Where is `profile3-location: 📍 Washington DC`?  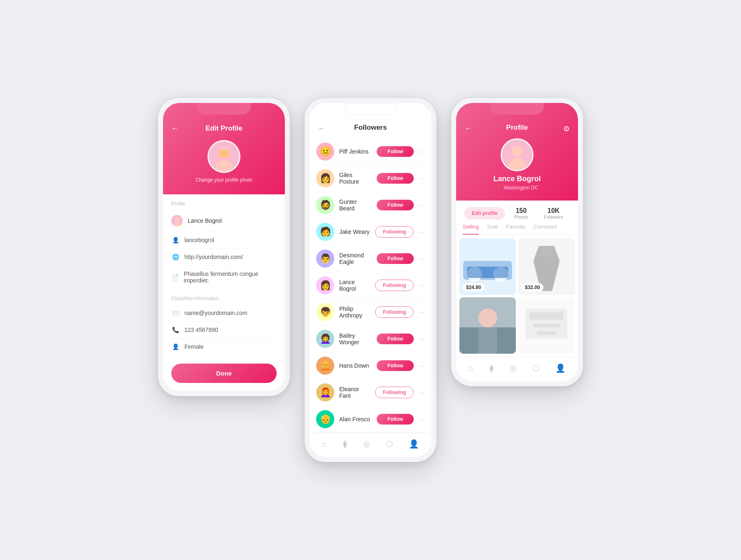 profile3-location: 📍 Washington DC is located at coordinates (517, 188).